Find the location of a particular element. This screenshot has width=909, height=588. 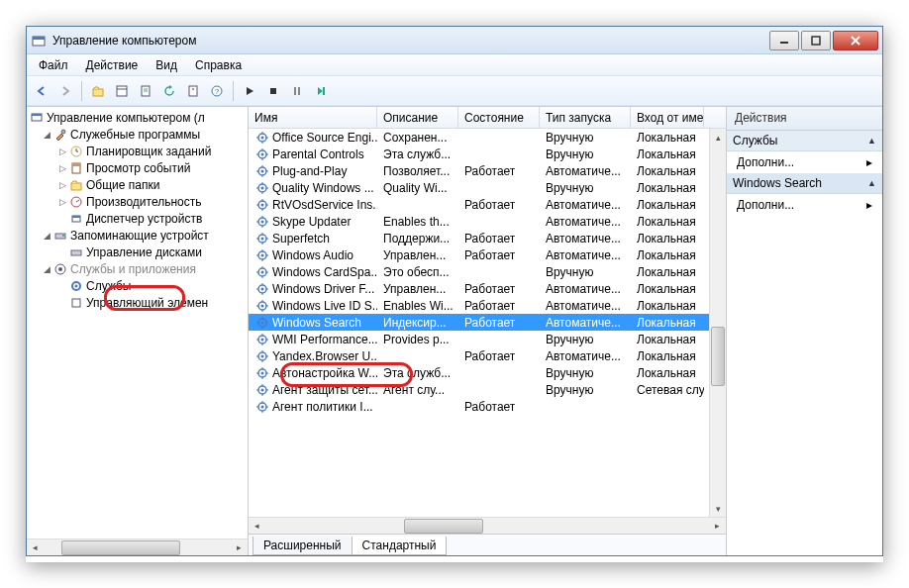

tree-servapps: ◢ Службы и приложения is located at coordinates (137, 269).